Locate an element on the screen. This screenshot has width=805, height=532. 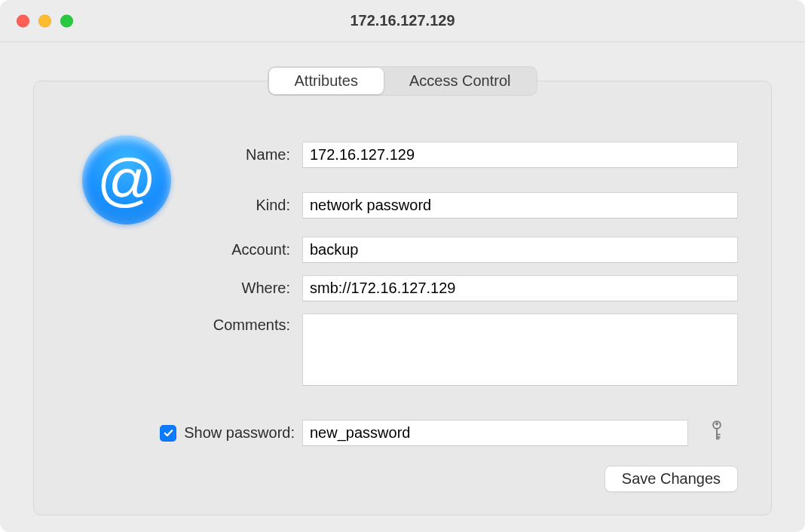
minimize-window-button is located at coordinates (45, 21).